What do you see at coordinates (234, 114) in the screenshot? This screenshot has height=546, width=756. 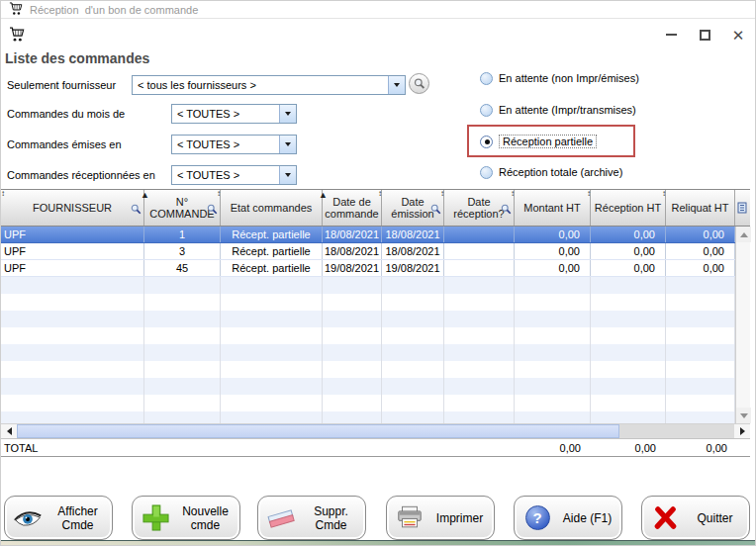 I see `month-combo: < TOUTES >` at bounding box center [234, 114].